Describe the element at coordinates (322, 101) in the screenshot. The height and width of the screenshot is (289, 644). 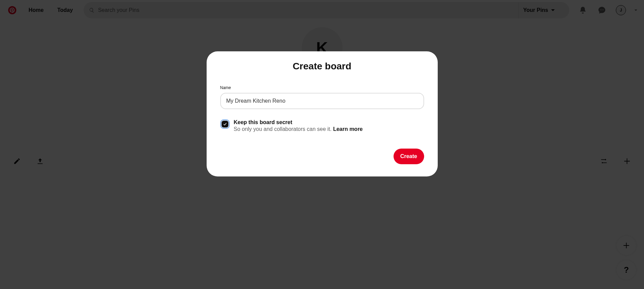
I see `board-name-input` at that location.